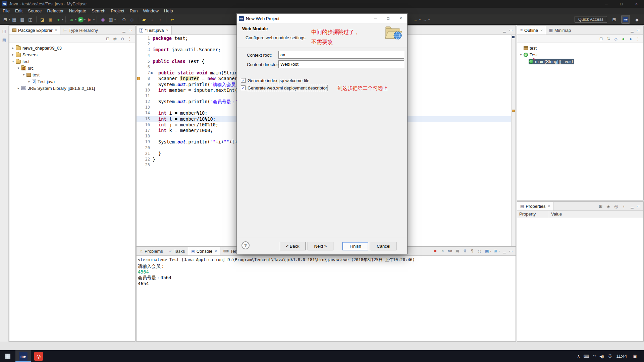  I want to click on external-tools-icon-dropdown: ▾, so click(94, 19).